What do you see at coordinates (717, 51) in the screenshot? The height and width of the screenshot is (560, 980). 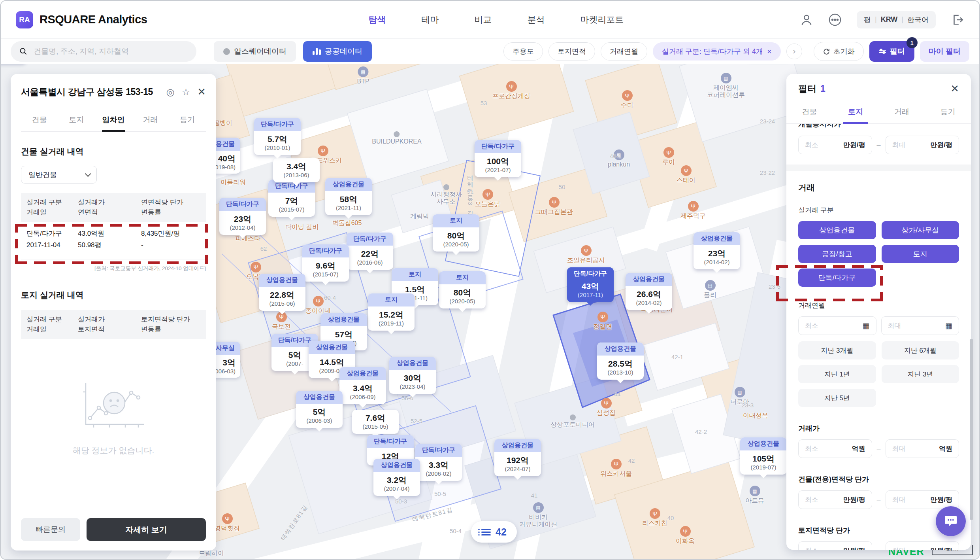 I see `active-filter-chip: 실거래 구분: 단독/다가구 외 4개×` at bounding box center [717, 51].